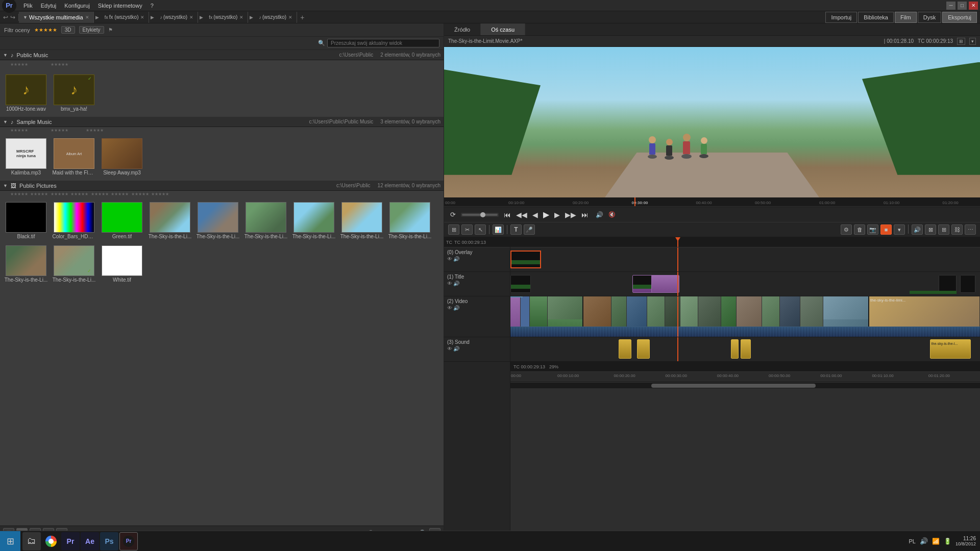 This screenshot has height=551, width=980. What do you see at coordinates (26, 93) in the screenshot?
I see `media-item-1000hz: ♪ 1000Hz-tone.wav` at bounding box center [26, 93].